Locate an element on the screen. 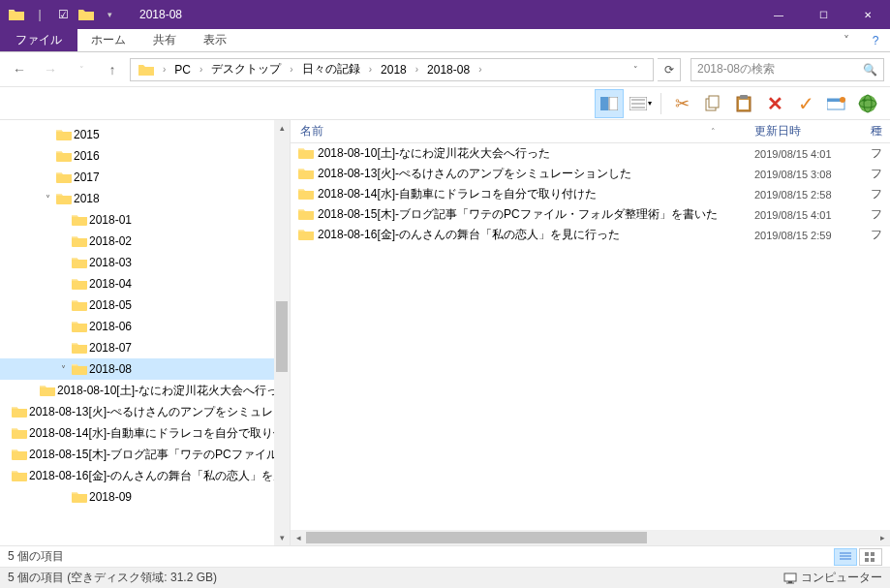 The image size is (890, 588). home-tab: ホーム is located at coordinates (108, 41).